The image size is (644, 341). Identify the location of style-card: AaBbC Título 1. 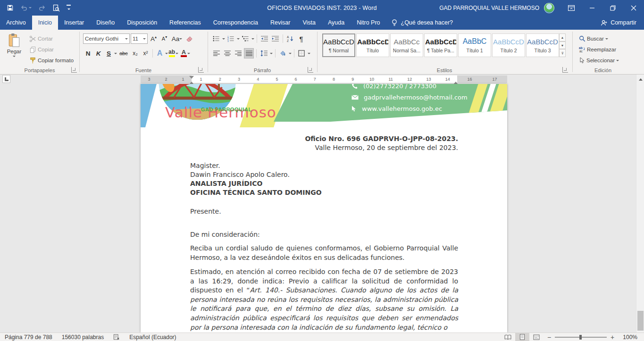
(475, 45).